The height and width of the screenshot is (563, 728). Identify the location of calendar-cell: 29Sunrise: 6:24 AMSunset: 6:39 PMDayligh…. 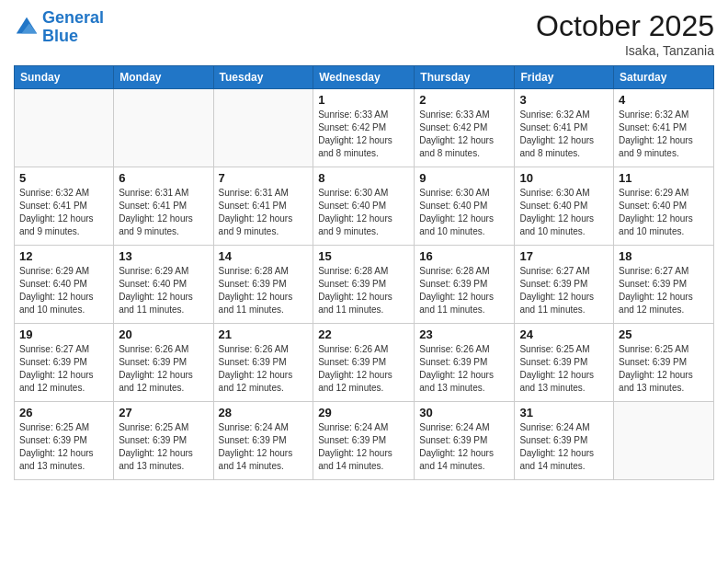
(364, 442).